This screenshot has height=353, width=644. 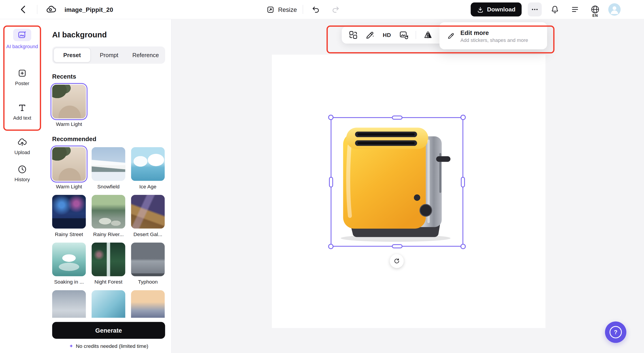 What do you see at coordinates (108, 212) in the screenshot?
I see `preset-rainy-river` at bounding box center [108, 212].